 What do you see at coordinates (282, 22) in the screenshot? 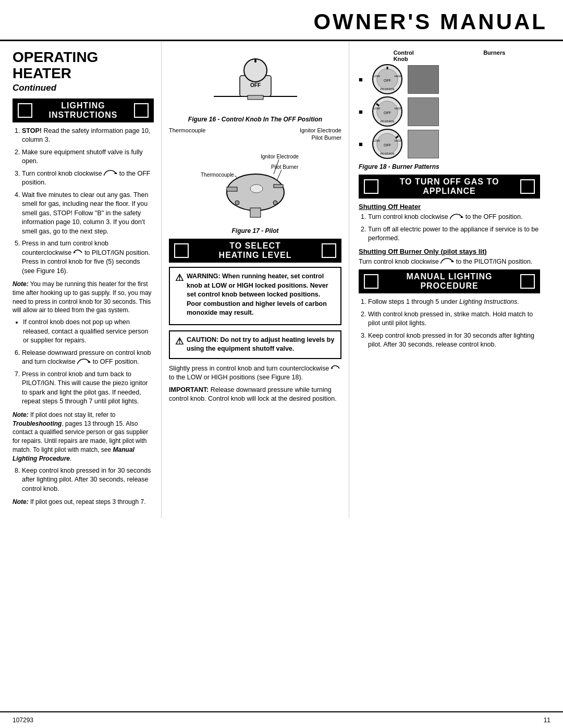
I see `main-title: OWNER'S MANUAL` at bounding box center [282, 22].